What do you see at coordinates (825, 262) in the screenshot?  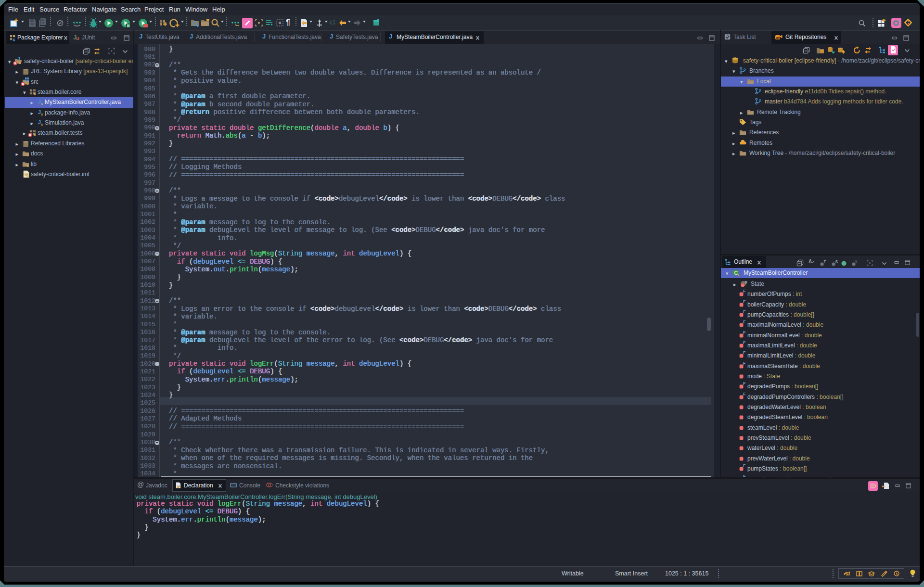 I see `svg-text: F` at bounding box center [825, 262].